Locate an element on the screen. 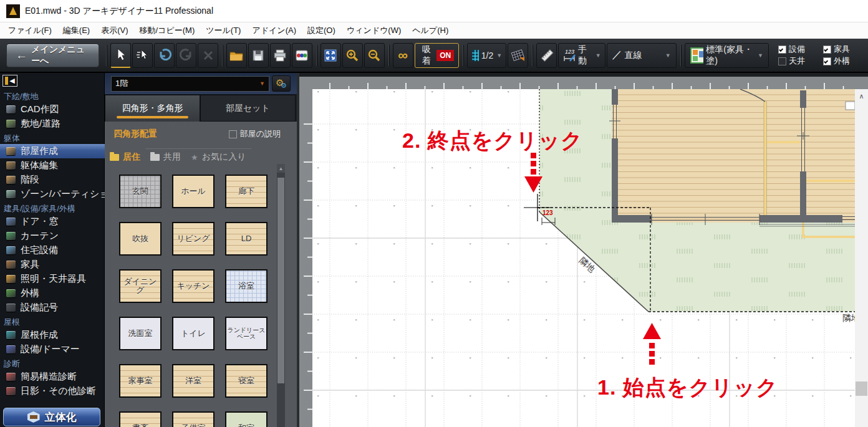 Image resolution: width=868 pixels, height=427 pixels. room-category-tab: 共用 is located at coordinates (166, 157).